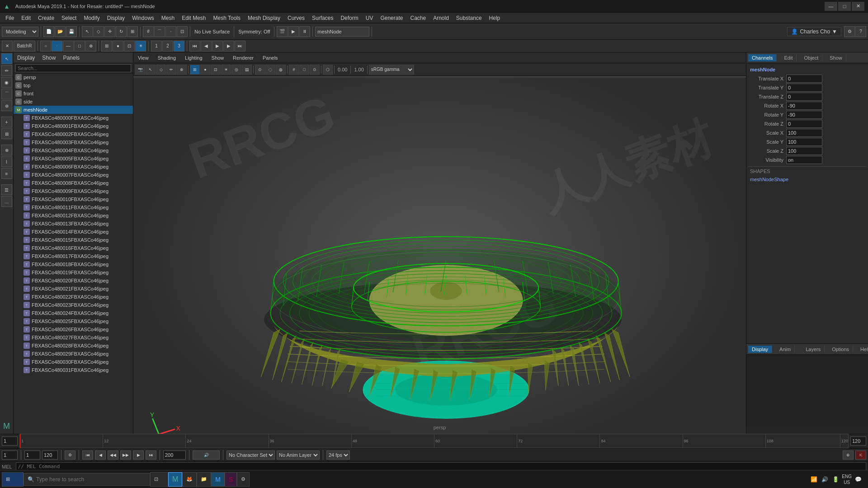 The height and width of the screenshot is (488, 868). What do you see at coordinates (434, 441) in the screenshot?
I see `timeline-track: 1 12 24 36 48 60 72 84 96 108 120` at bounding box center [434, 441].